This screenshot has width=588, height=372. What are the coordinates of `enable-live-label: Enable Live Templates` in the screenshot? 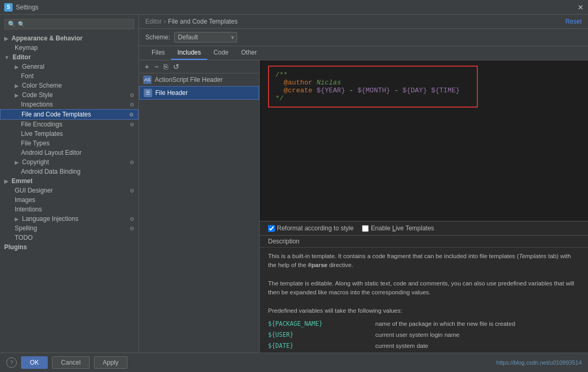 It's located at (403, 228).